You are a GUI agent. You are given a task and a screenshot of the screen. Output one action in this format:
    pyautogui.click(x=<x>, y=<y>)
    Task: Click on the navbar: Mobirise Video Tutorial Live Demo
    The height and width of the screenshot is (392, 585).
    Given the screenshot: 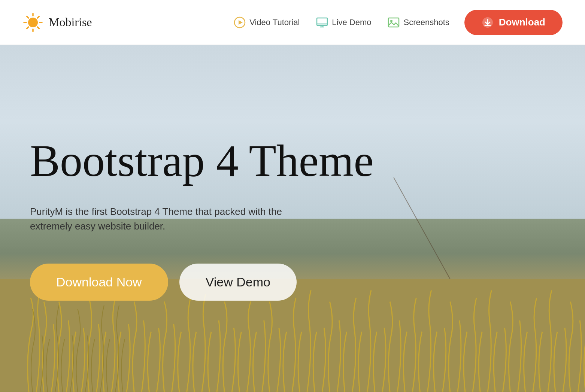 What is the action you would take?
    pyautogui.click(x=292, y=22)
    